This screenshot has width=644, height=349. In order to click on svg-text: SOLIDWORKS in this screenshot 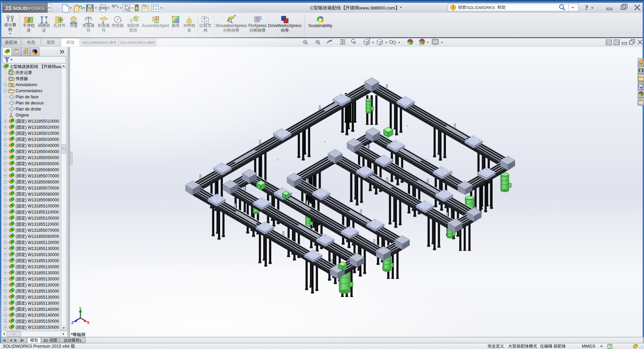, I will do `click(480, 8)`.